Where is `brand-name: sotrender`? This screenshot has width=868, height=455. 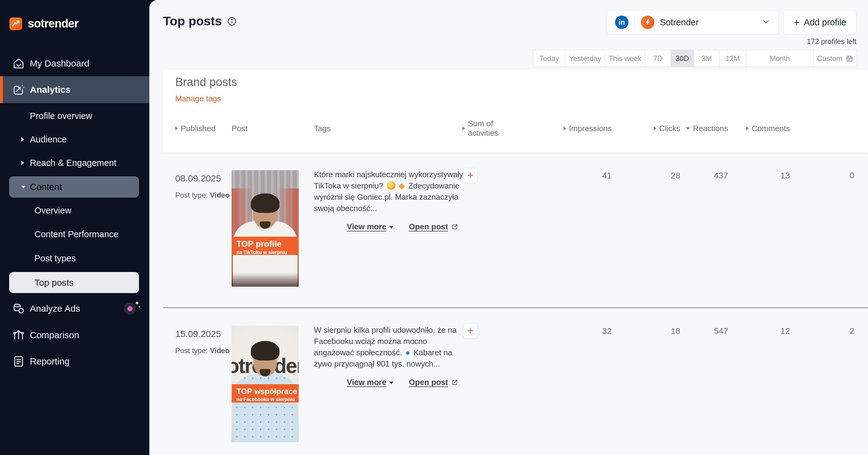
brand-name: sotrender is located at coordinates (53, 24).